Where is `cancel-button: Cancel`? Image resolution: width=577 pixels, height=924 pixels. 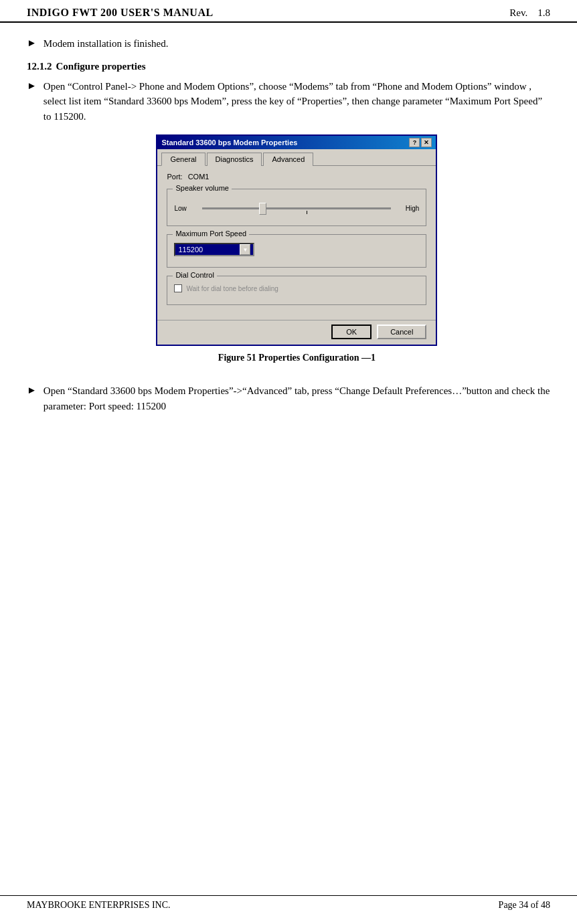 cancel-button: Cancel is located at coordinates (402, 332).